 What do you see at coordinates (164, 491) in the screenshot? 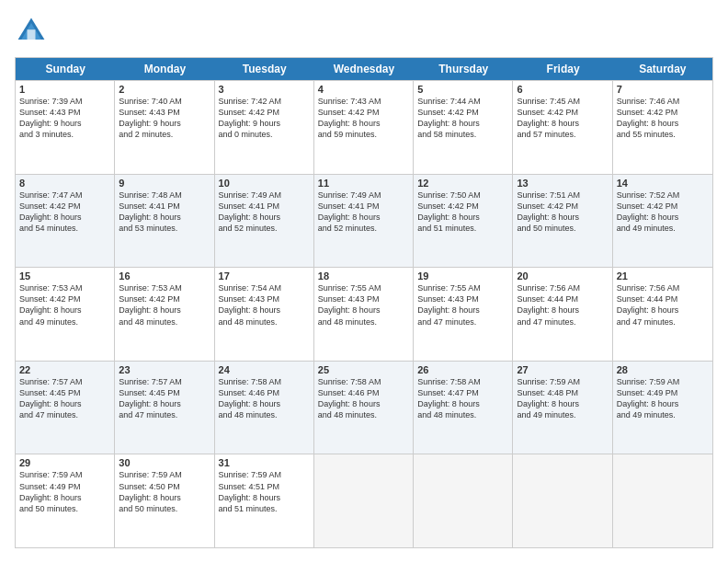
I see `cell-info: Sunrise: 7:59 AMSunset: 4:50 PMDaylight:…` at bounding box center [164, 491].